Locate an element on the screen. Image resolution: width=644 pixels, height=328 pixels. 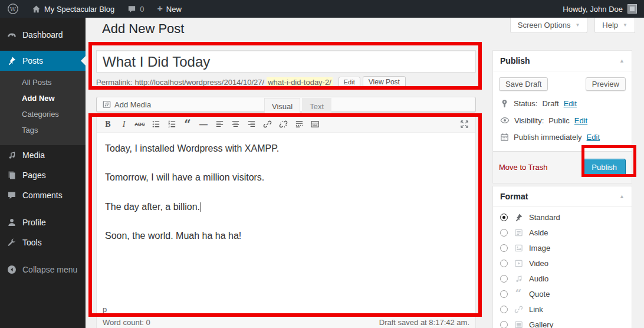
radio-audio is located at coordinates (504, 278).